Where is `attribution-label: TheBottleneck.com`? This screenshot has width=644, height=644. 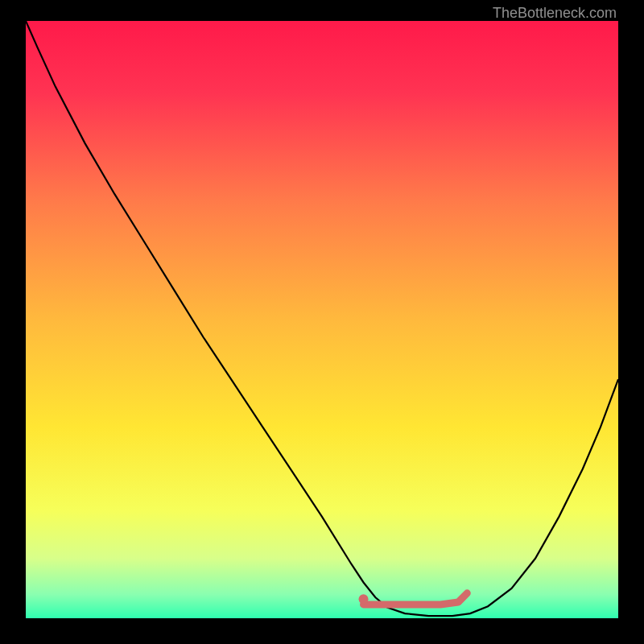 attribution-label: TheBottleneck.com is located at coordinates (555, 13).